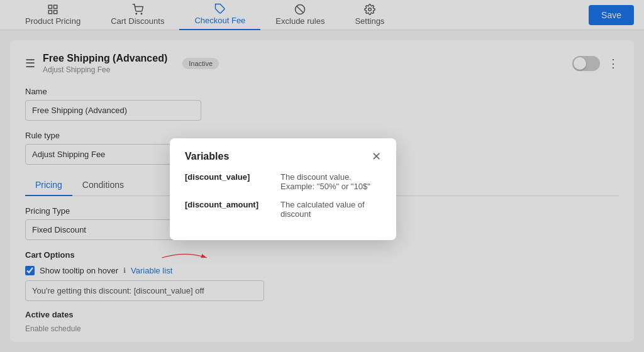 The height and width of the screenshot is (352, 644). Describe the element at coordinates (186, 258) in the screenshot. I see `arrow-svg` at that location.